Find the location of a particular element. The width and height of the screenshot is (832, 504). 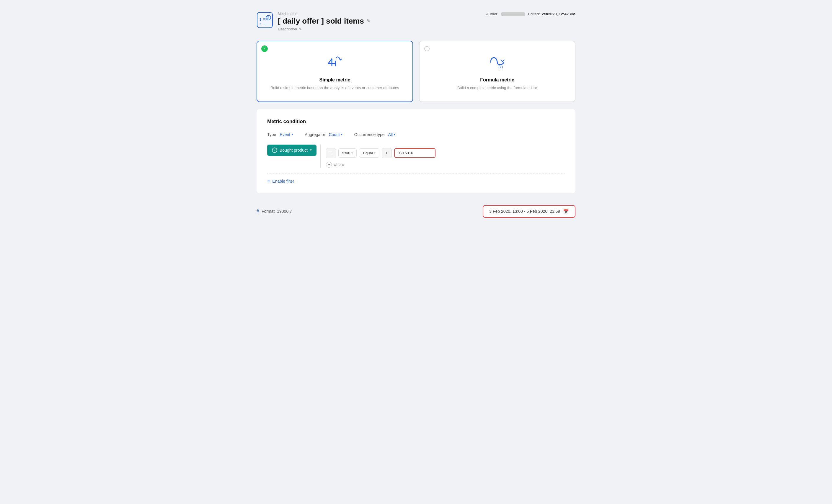

enable-filter-row: ≡ Enable filter is located at coordinates (416, 179).